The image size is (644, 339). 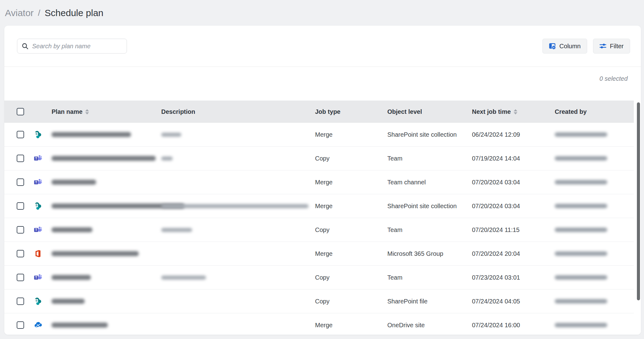 I want to click on breadcrumb: Aviator / Schedule plan, so click(x=54, y=13).